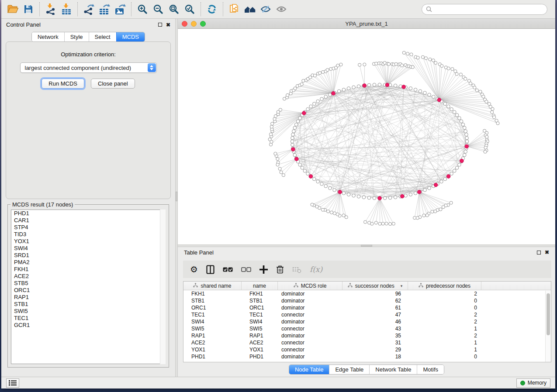 This screenshot has width=557, height=392. Describe the element at coordinates (13, 9) in the screenshot. I see `open-folder-button` at that location.